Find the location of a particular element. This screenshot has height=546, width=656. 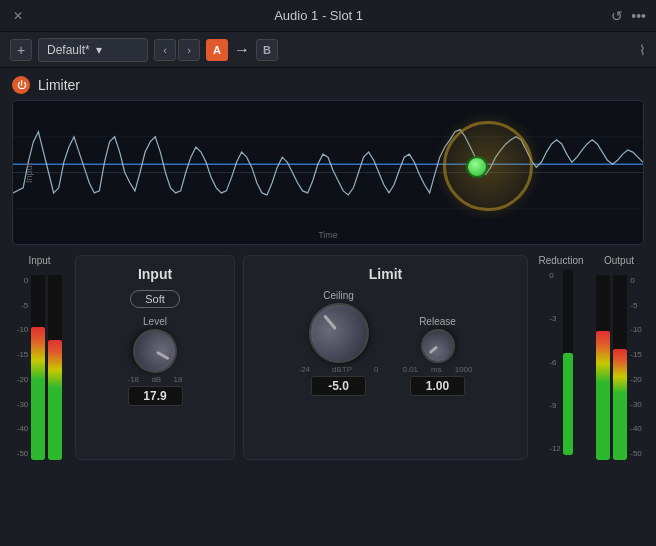

reduction-bar is located at coordinates (568, 362).